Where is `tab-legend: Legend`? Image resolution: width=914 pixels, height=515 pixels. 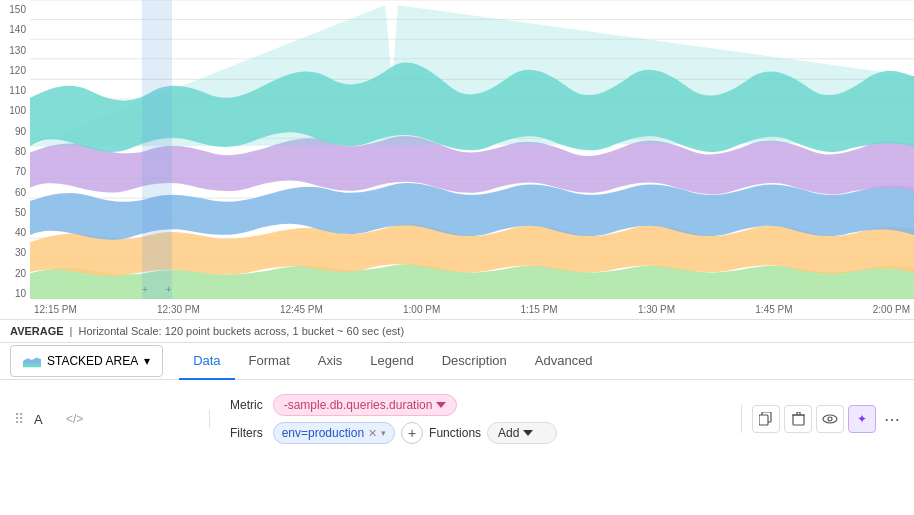
tab-legend: Legend is located at coordinates (392, 362).